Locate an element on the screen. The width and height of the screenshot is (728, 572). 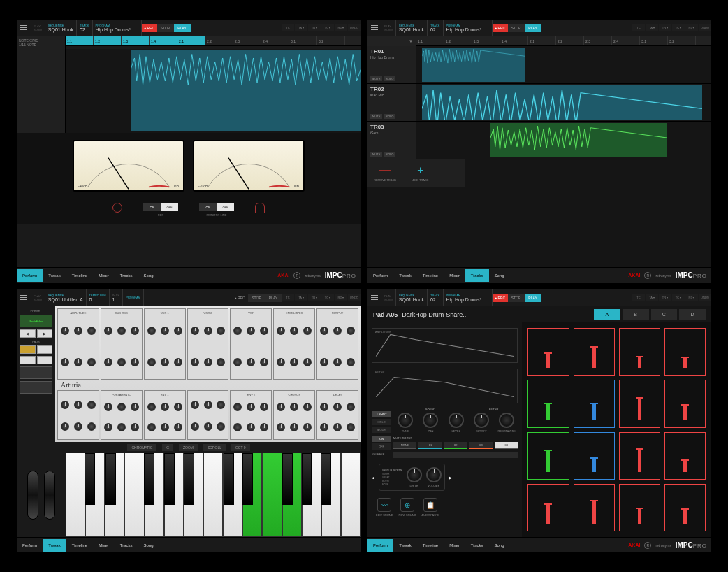
ruler-tick: 1.1 is located at coordinates (80, 41).